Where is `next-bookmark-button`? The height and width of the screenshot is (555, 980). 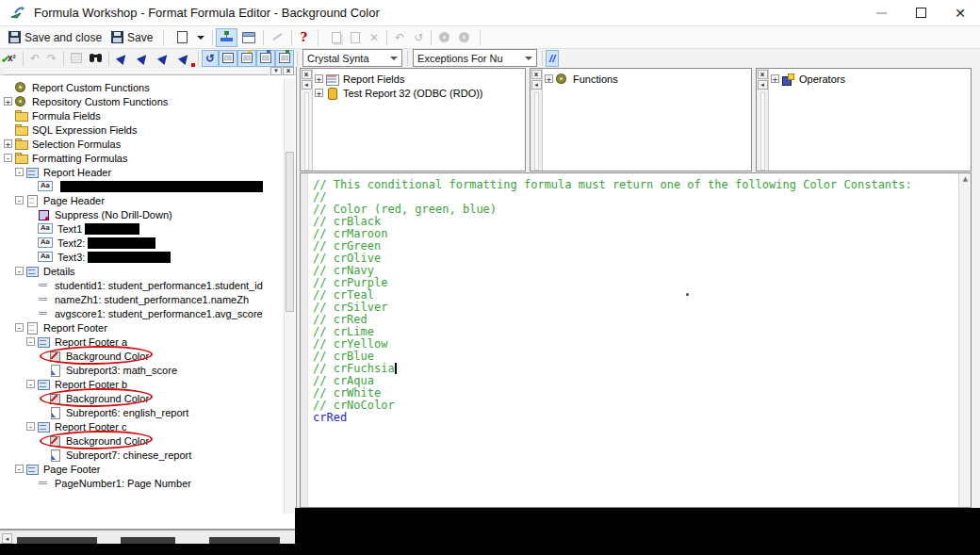
next-bookmark-button is located at coordinates (143, 58).